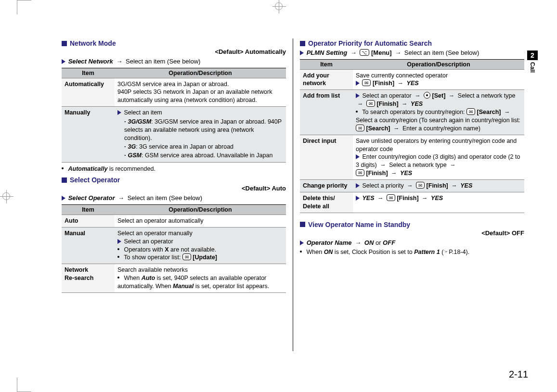 The width and height of the screenshot is (557, 392). I want to click on section-heading: Select Operator, so click(174, 180).